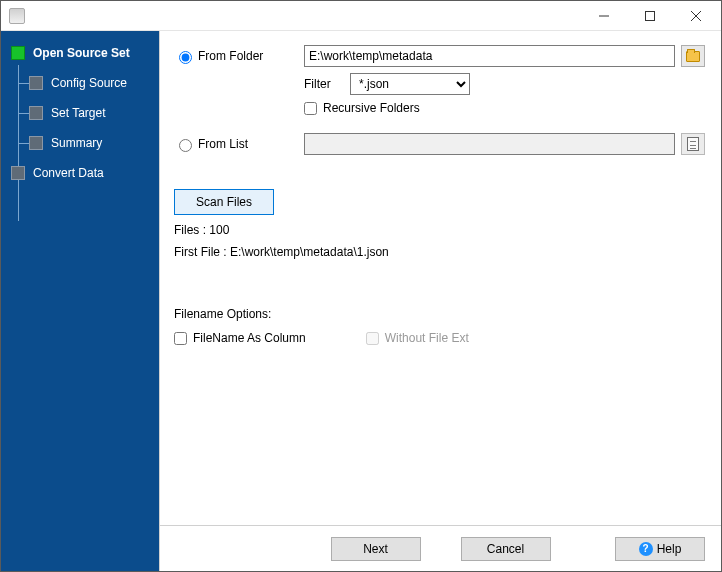  I want to click on browse-list-button, so click(693, 144).